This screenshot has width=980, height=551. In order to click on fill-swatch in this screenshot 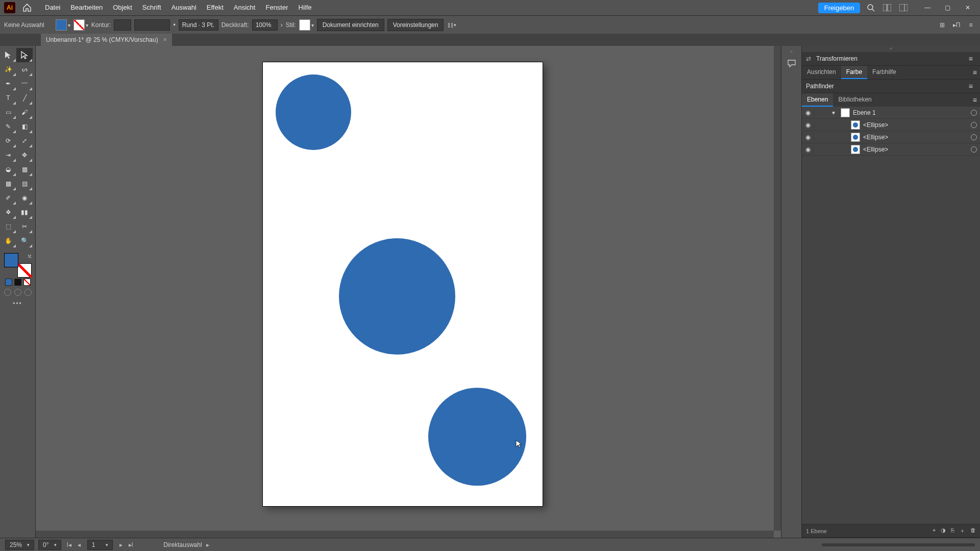, I will do `click(63, 25)`.